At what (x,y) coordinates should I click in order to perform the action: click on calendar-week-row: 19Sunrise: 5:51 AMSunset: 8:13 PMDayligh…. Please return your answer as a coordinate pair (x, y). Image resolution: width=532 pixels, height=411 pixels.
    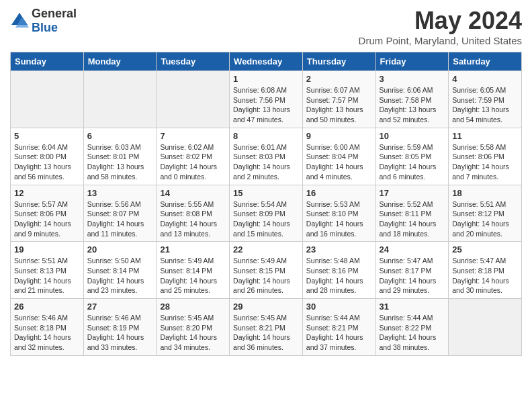
    Looking at the image, I should click on (266, 270).